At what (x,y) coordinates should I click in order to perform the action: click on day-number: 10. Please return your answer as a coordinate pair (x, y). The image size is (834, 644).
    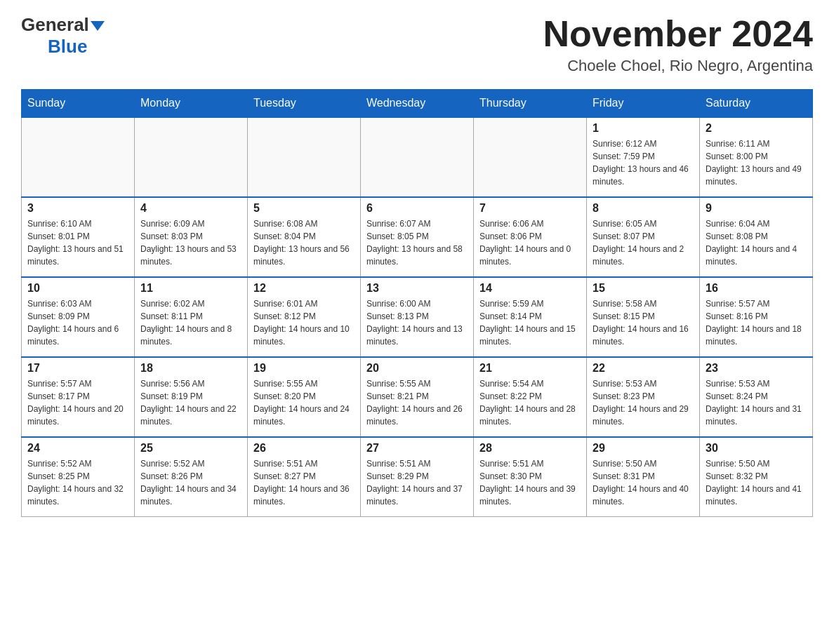
    Looking at the image, I should click on (78, 288).